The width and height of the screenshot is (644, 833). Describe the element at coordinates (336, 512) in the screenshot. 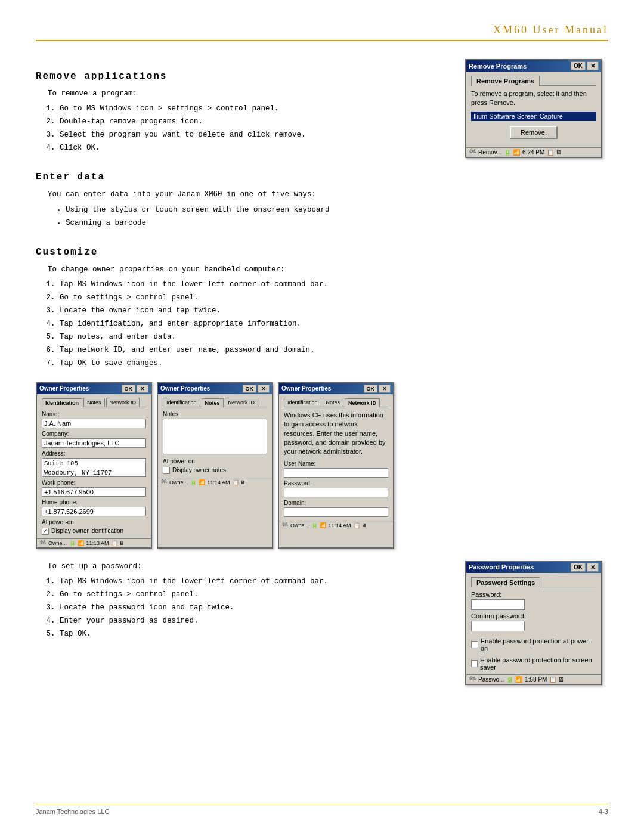

I see `owner-network-domain-input` at that location.